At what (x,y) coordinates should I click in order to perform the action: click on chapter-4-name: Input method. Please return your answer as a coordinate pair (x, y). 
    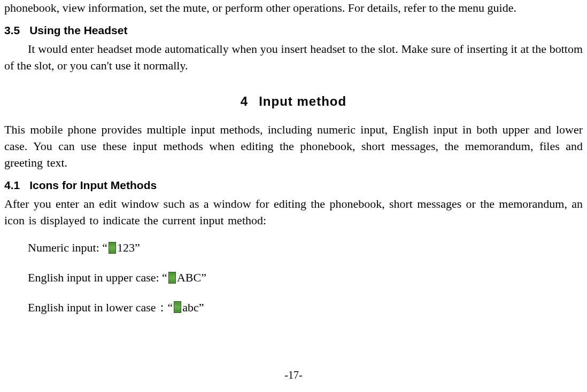
    Looking at the image, I should click on (303, 101).